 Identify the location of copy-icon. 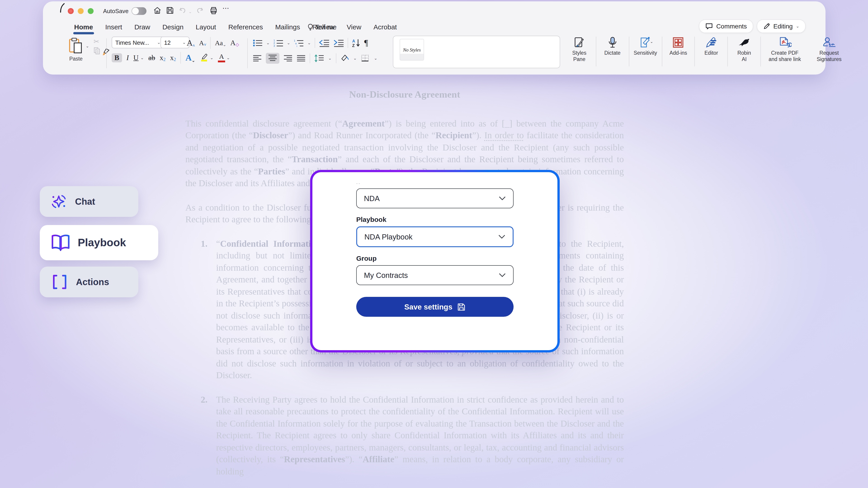
(97, 51).